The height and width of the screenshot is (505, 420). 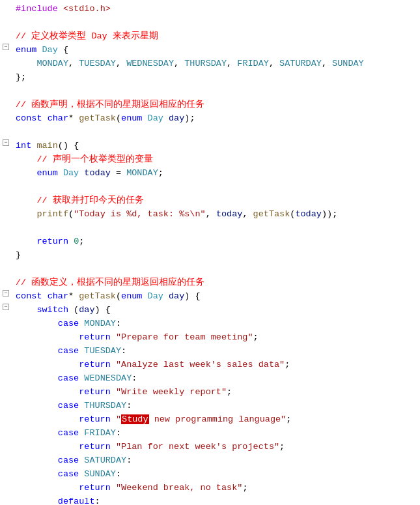 What do you see at coordinates (210, 461) in the screenshot?
I see `line-case-sat: case SATURDAY:` at bounding box center [210, 461].